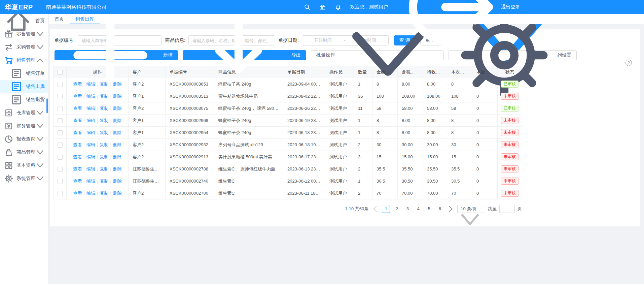 The height and width of the screenshot is (284, 644). Describe the element at coordinates (24, 126) in the screenshot. I see `sidebar-item-finance: 财务管理` at that location.